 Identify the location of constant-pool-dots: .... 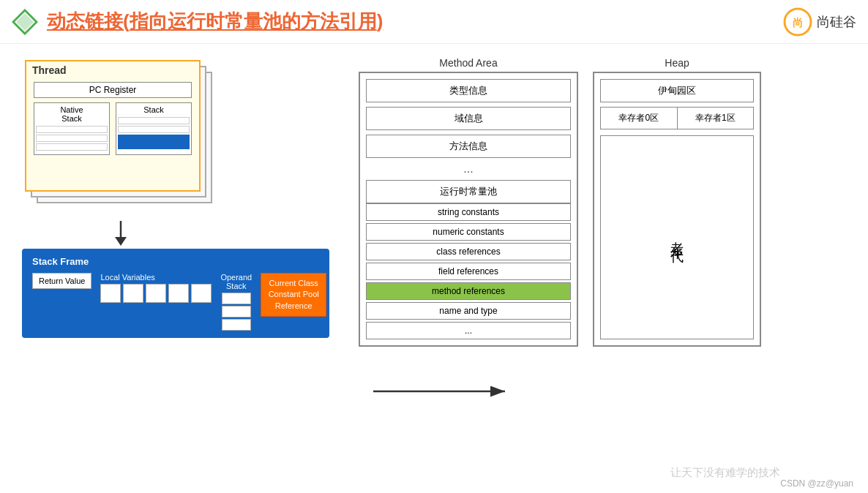
(468, 331).